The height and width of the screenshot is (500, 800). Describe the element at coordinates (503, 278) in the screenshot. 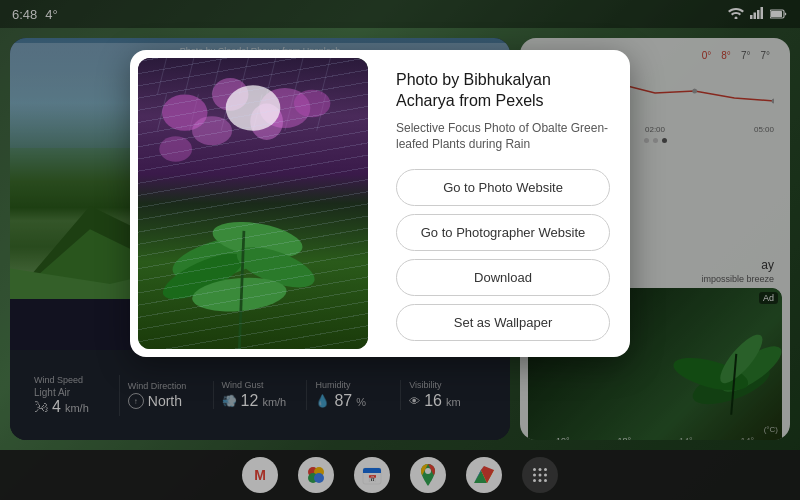

I see `download-button: Download` at that location.